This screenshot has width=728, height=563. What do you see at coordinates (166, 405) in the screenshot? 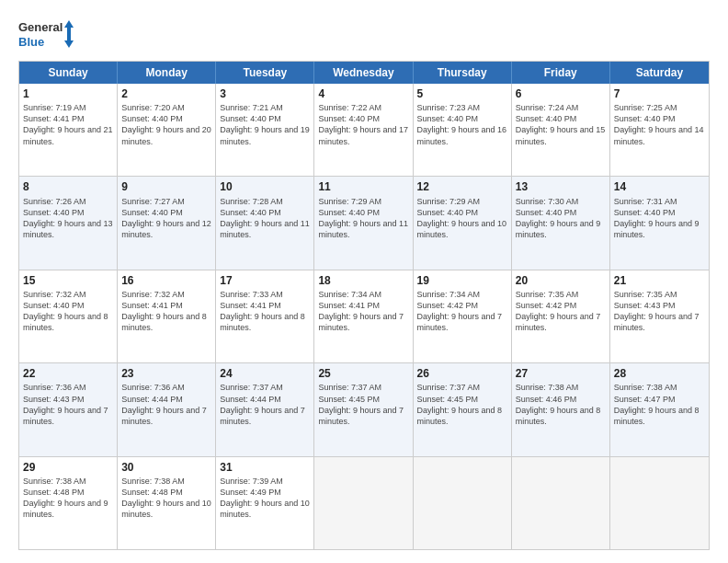
I see `cell-info: Sunrise: 7:36 AMSunset: 4:44 PMDaylight:…` at bounding box center [166, 405].